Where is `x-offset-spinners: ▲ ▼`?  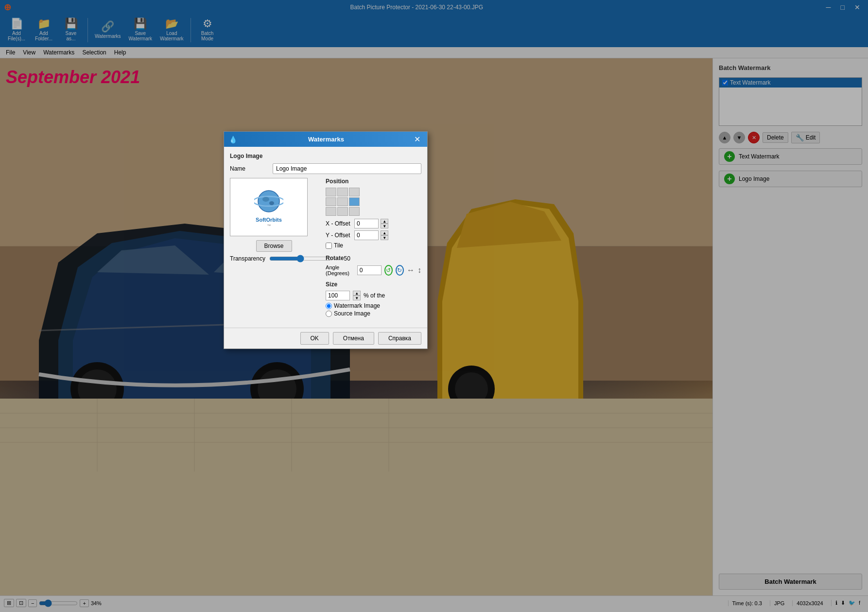 x-offset-spinners: ▲ ▼ is located at coordinates (384, 224).